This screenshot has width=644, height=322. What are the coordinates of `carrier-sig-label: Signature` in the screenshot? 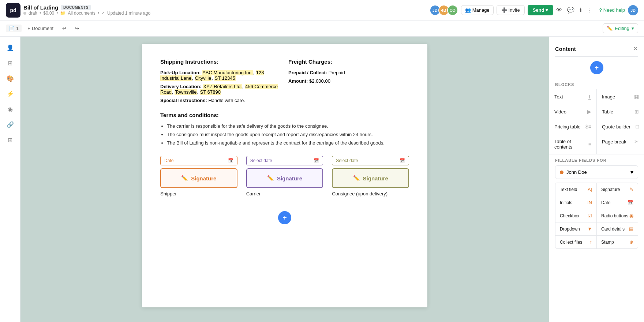 It's located at (290, 179).